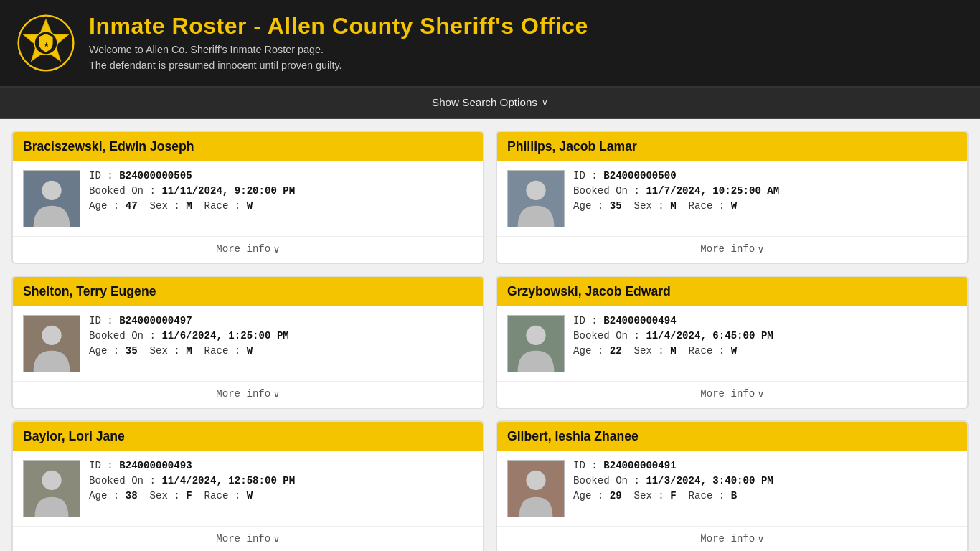  I want to click on inmate-card-header: Baylor, Lori Jane, so click(248, 436).